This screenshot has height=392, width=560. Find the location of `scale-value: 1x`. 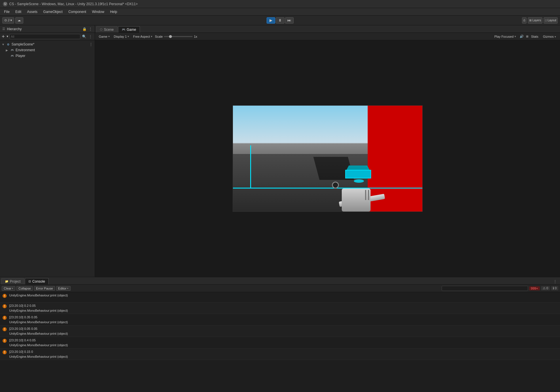

scale-value: 1x is located at coordinates (195, 37).